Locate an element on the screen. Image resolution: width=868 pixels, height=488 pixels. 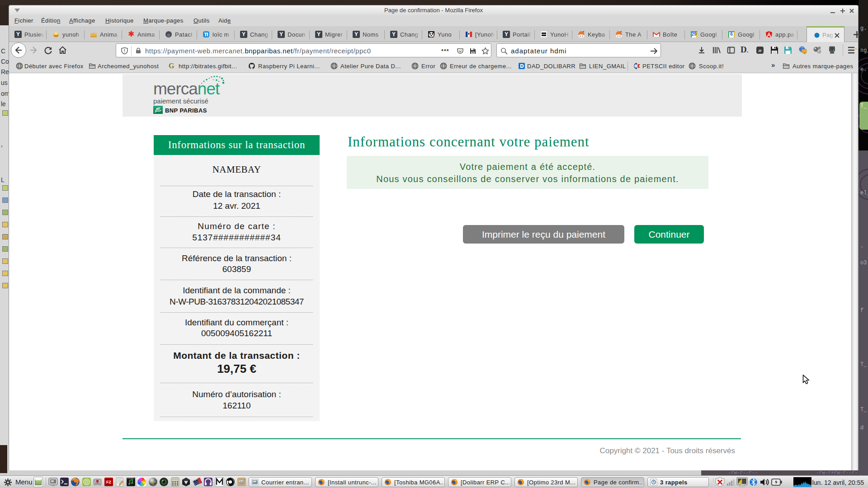
svg-text: æ is located at coordinates (760, 50).